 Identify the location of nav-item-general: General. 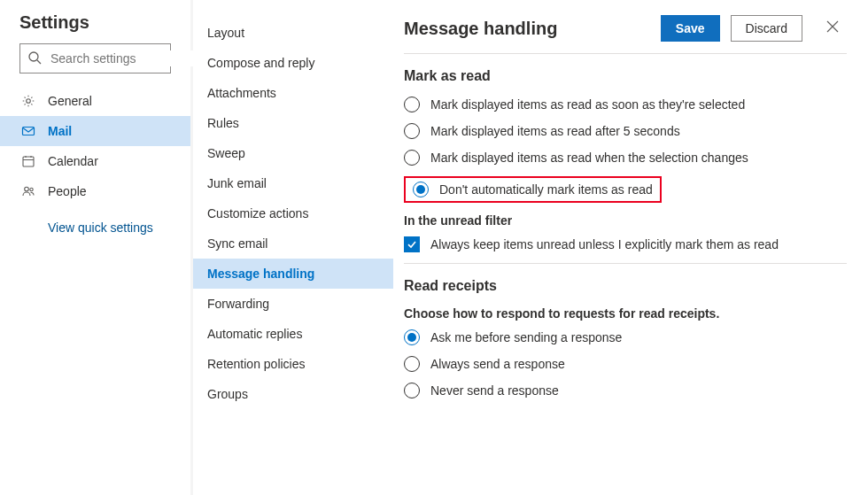
(96, 101).